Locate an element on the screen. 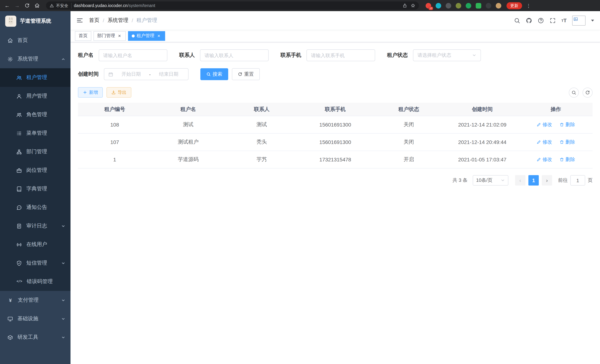 This screenshot has width=600, height=364. monitor-icon is located at coordinates (10, 319).